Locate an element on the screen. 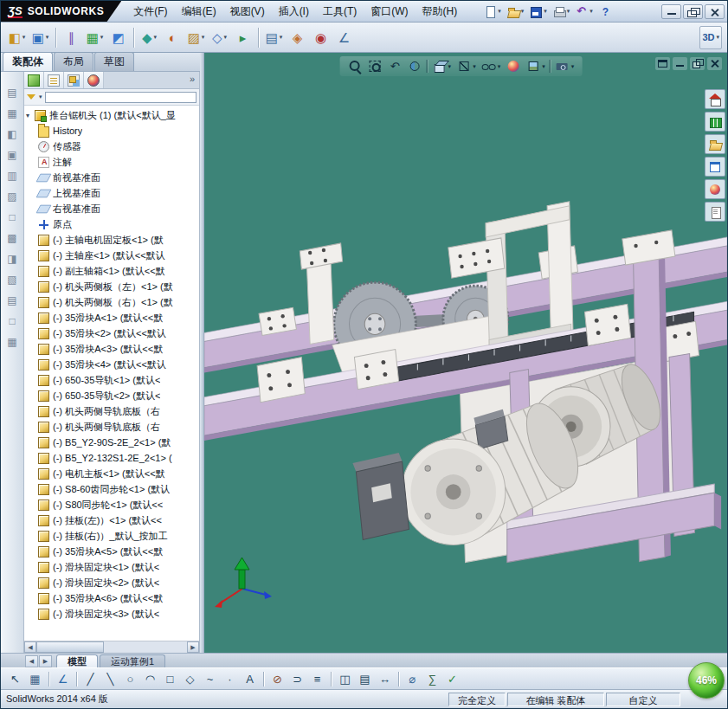 The height and width of the screenshot is (709, 728). expander-icon: ▾ is located at coordinates (30, 116).